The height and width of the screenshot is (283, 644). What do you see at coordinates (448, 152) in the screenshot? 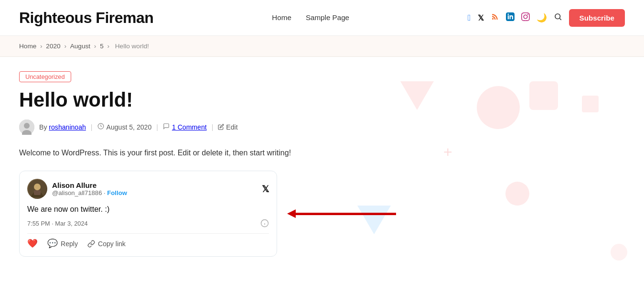
I see `deco-plus-1: +` at bounding box center [448, 152].